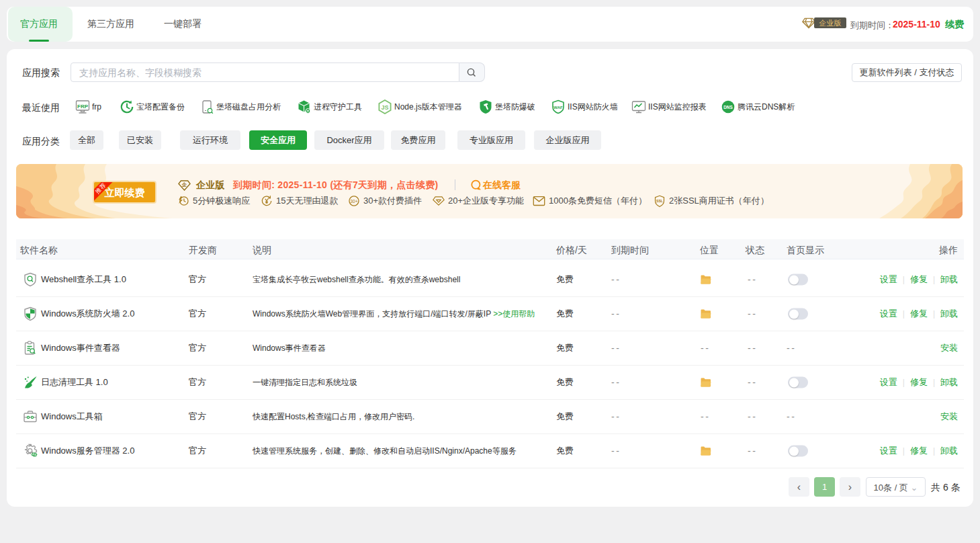  Describe the element at coordinates (83, 106) in the screenshot. I see `svg-text: FRP` at that location.